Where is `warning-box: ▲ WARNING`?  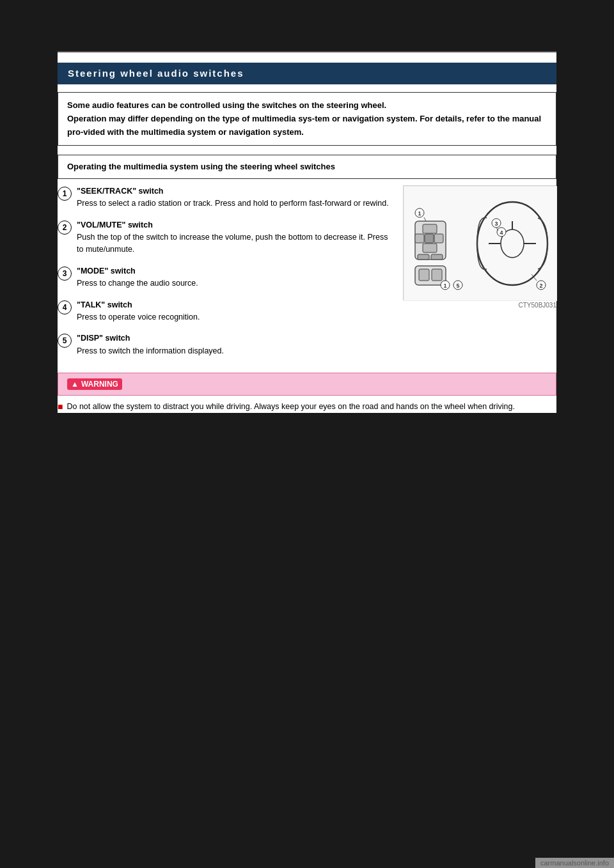
warning-box: ▲ WARNING is located at coordinates (307, 384).